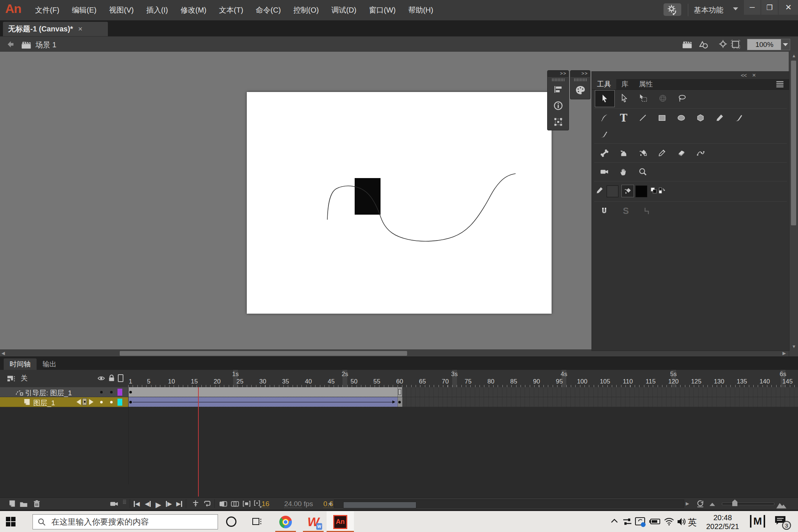  What do you see at coordinates (687, 504) in the screenshot?
I see `scroll-right-icon: ▶` at bounding box center [687, 504].